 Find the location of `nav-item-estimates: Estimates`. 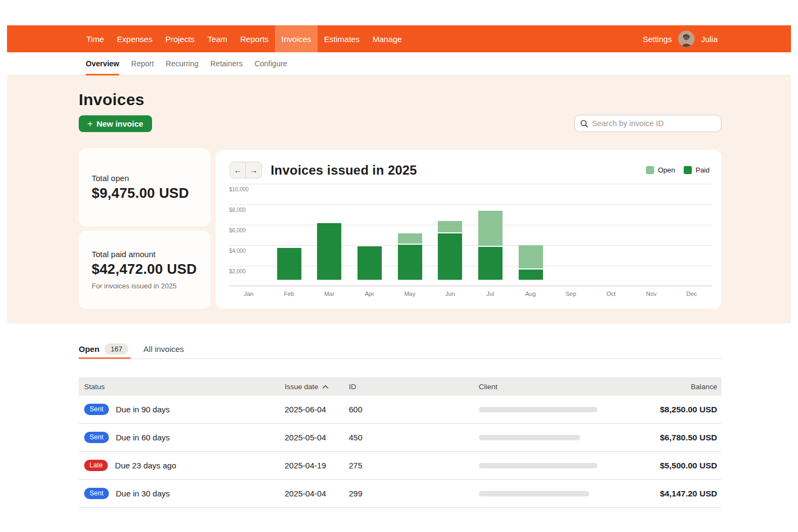

nav-item-estimates: Estimates is located at coordinates (342, 39).